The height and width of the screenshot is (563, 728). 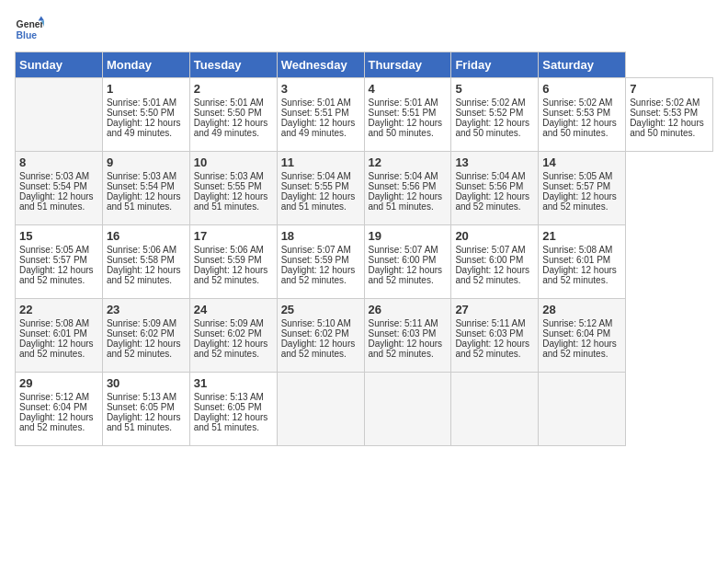 What do you see at coordinates (59, 65) in the screenshot?
I see `calendar-header-sunday: Sunday` at bounding box center [59, 65].